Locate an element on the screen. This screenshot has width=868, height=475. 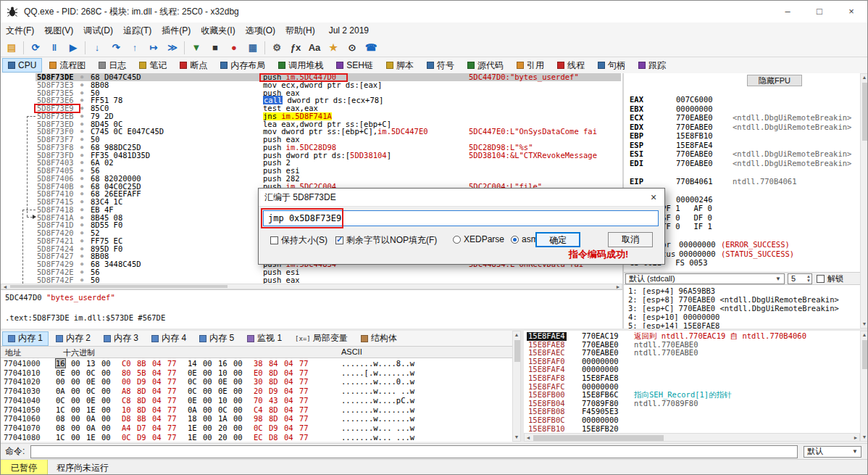
stack-row: 15E8FAE4770EAC19返回到 ntdll.770EAC19 自 ntd… is located at coordinates (692, 336).